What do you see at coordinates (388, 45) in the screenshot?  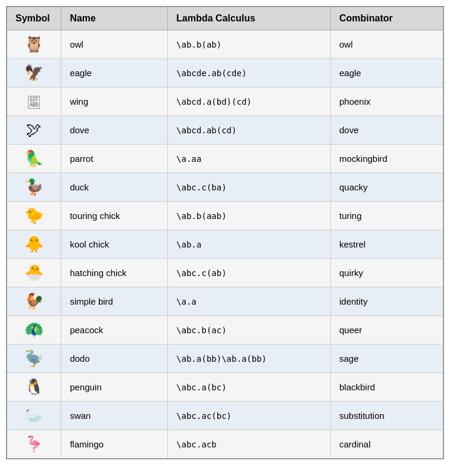 I see `combinator-cell: owl` at bounding box center [388, 45].